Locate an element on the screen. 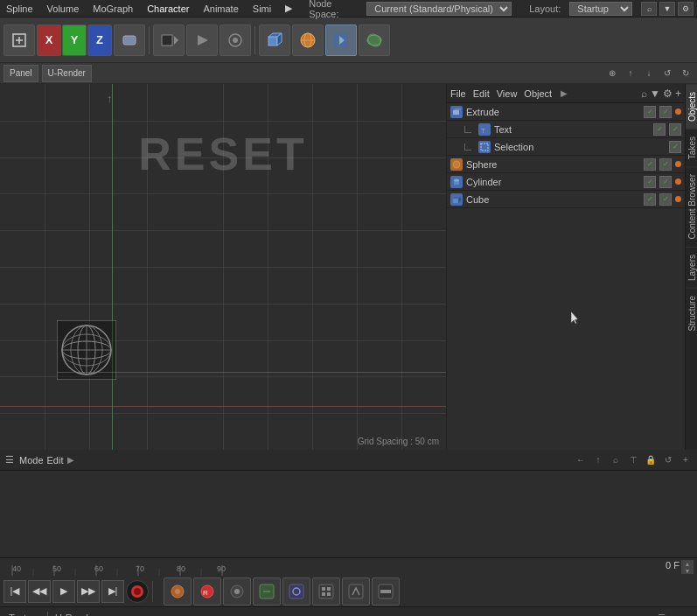 This screenshot has width=697, height=616. pb-to-start: |◀ is located at coordinates (15, 592).